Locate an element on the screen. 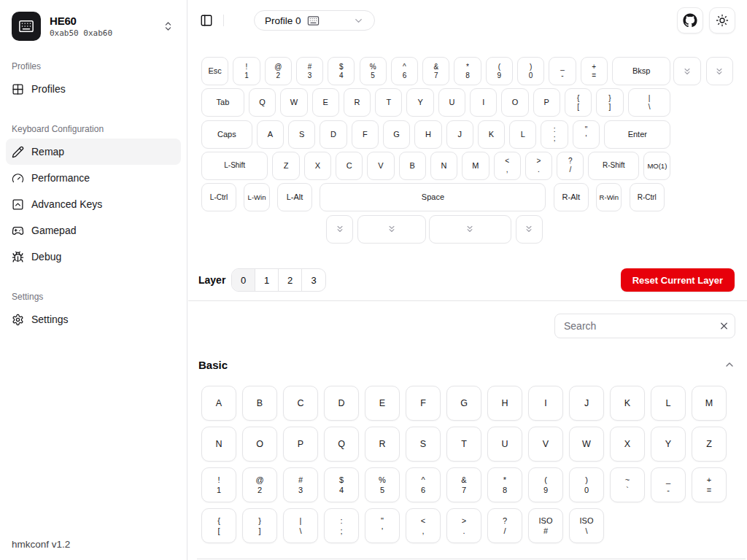 The width and height of the screenshot is (747, 560). keycode-symbol: <, is located at coordinates (423, 526).